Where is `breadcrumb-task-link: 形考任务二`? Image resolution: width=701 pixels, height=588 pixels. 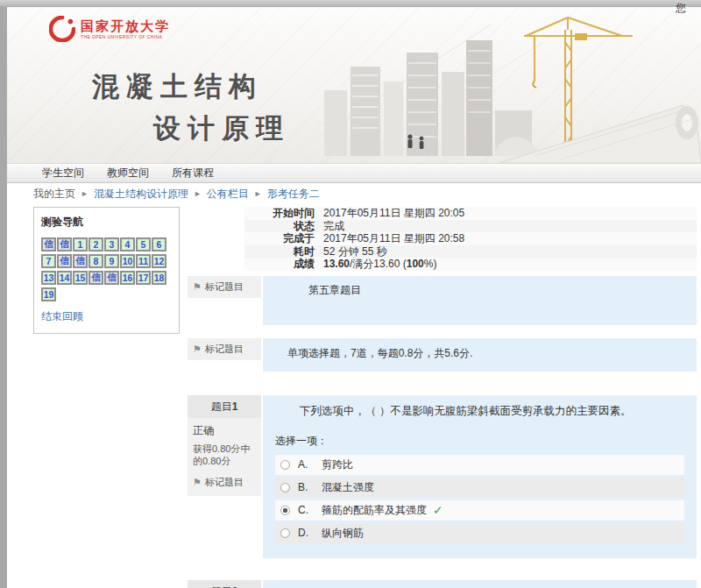 breadcrumb-task-link: 形考任务二 is located at coordinates (294, 195).